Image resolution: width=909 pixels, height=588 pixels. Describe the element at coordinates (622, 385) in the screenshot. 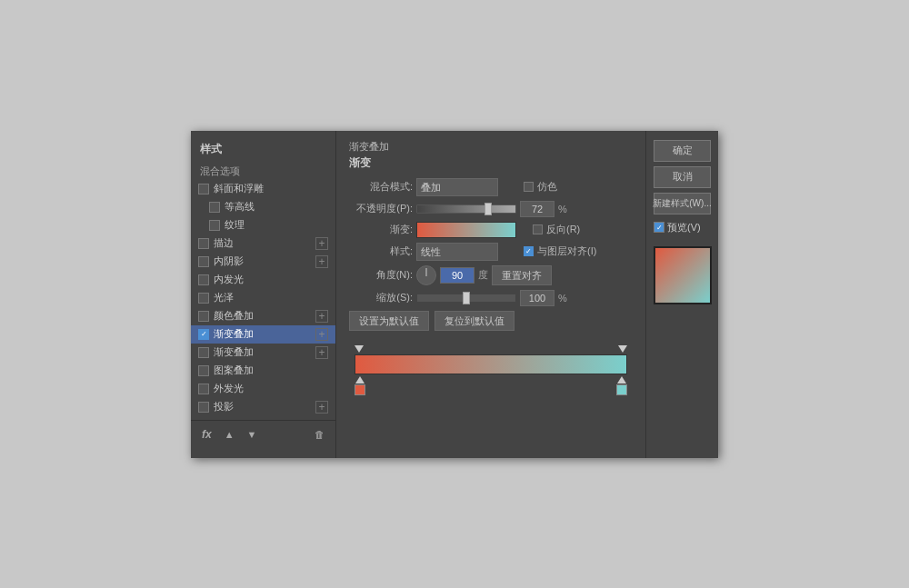

I see `bottom-stop-right` at that location.